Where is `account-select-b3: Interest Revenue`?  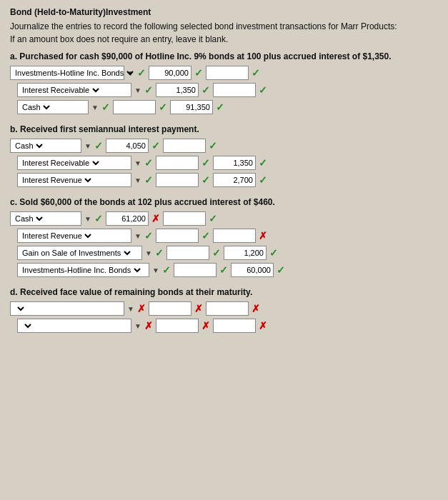 account-select-b3: Interest Revenue is located at coordinates (74, 180).